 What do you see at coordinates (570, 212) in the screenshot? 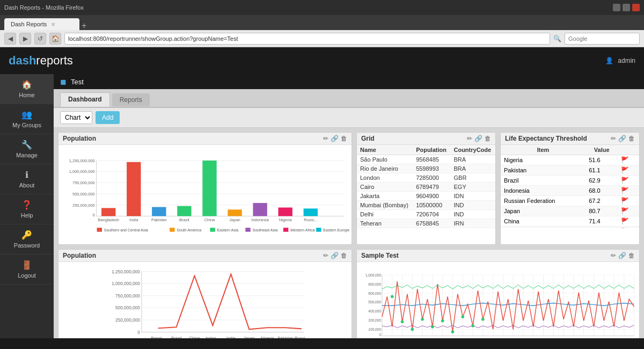
I see `table-row: Japan80.7🚩` at bounding box center [570, 212].